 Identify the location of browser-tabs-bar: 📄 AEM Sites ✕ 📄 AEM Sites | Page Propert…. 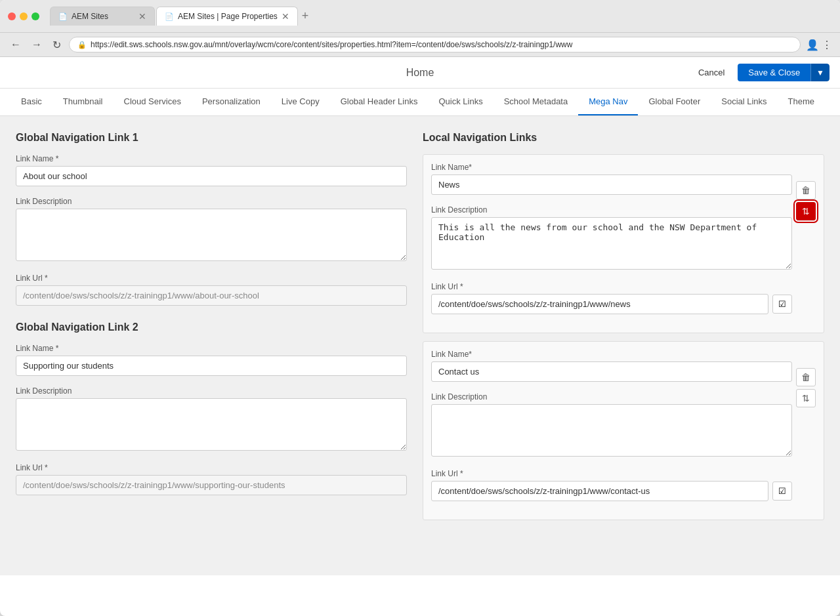
(441, 16).